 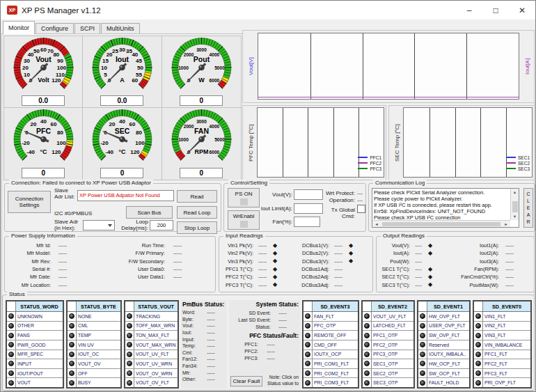 What do you see at coordinates (125, 196) in the screenshot?
I see `adaptor-error-textbox: XP Power USB Adpator Not Found` at bounding box center [125, 196].